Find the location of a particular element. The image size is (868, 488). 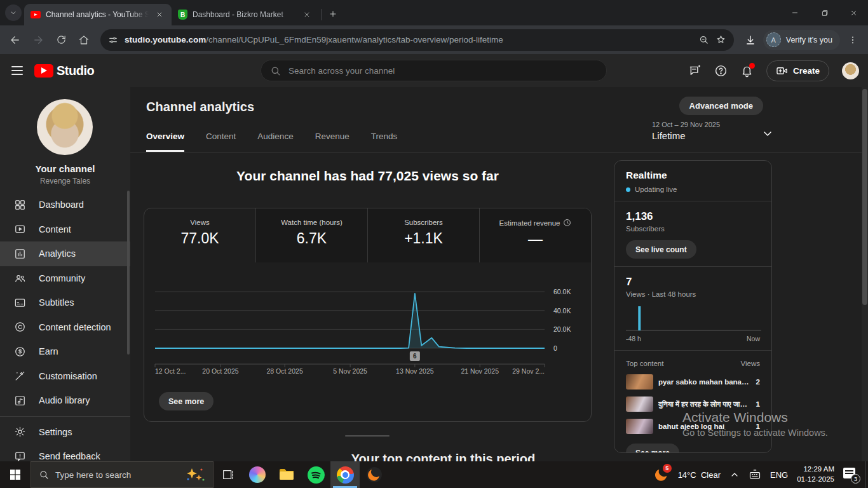

see-more-button: See more is located at coordinates (186, 402).